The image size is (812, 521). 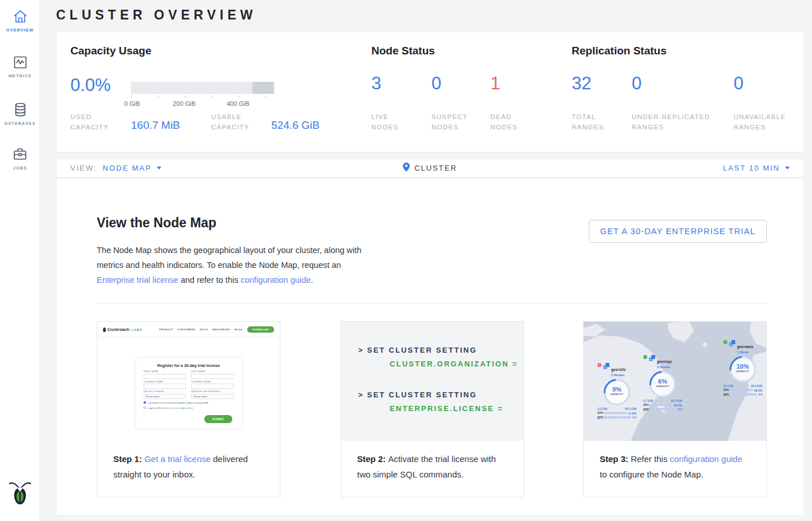 I want to click on databases-icon, so click(x=20, y=110).